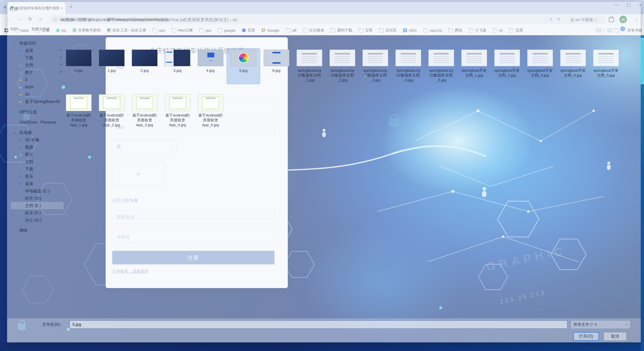  What do you see at coordinates (28, 112) in the screenshot?
I see `sidebar-item-label: WPS云盘` at bounding box center [28, 112].